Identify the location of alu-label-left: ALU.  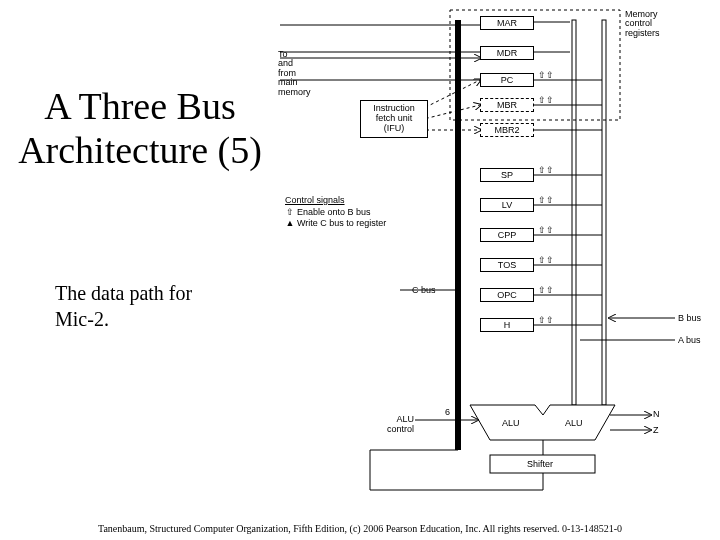
(511, 423).